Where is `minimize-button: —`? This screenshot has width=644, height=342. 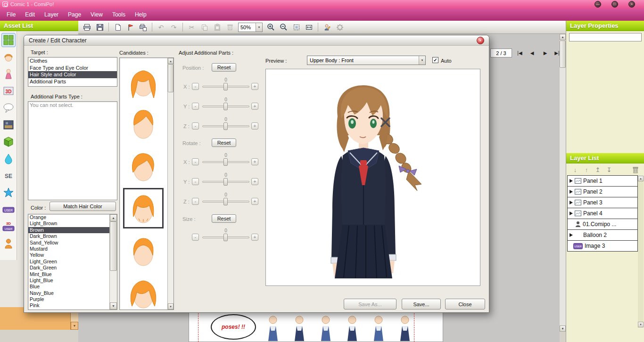
minimize-button: — is located at coordinates (598, 4).